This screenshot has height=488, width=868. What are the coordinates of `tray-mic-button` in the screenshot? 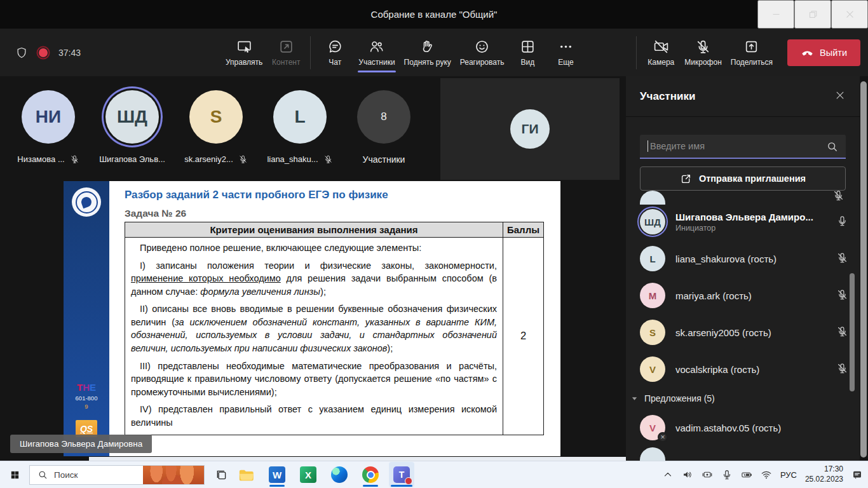 It's located at (727, 475).